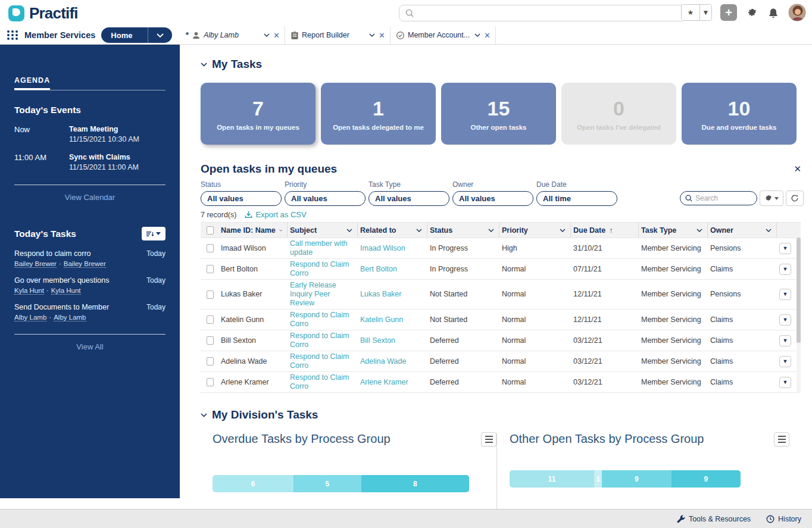 This screenshot has height=528, width=812. I want to click on task-who-link: Bailey Brewer, so click(36, 264).